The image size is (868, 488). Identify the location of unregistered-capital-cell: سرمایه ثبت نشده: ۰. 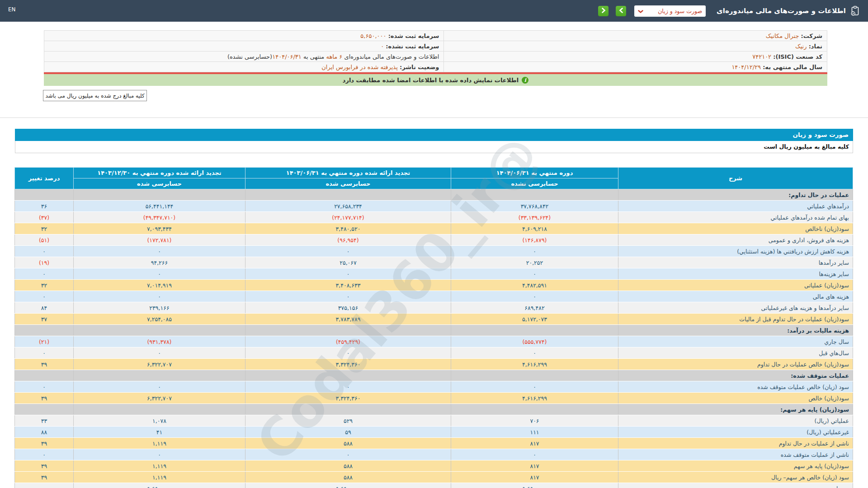
(244, 46).